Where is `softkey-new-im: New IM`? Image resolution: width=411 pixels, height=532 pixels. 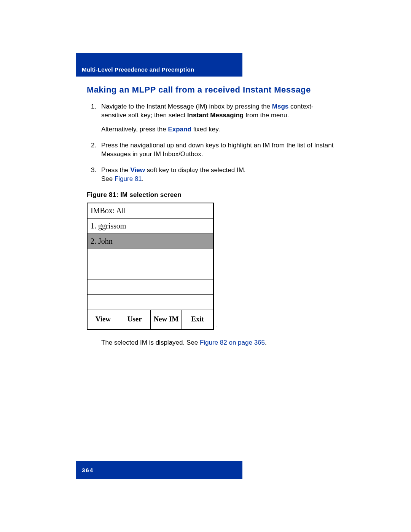
softkey-new-im: New IM is located at coordinates (167, 320).